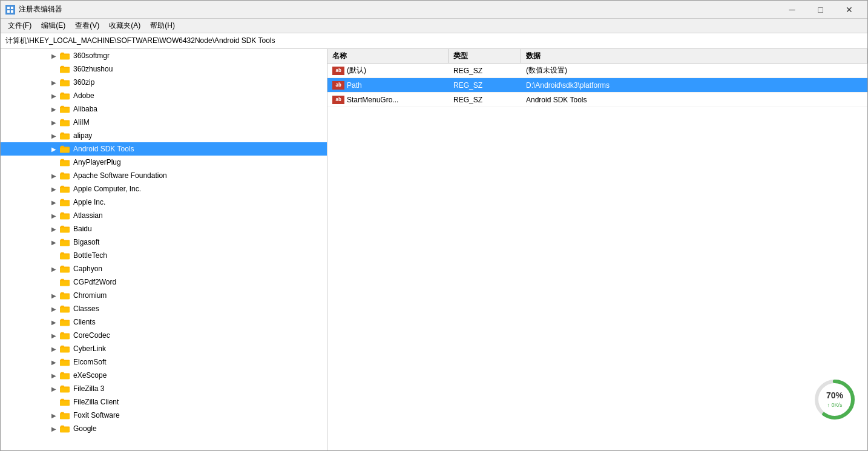 The height and width of the screenshot is (451, 868). I want to click on tree-item-label: Apple Inc., so click(90, 202).